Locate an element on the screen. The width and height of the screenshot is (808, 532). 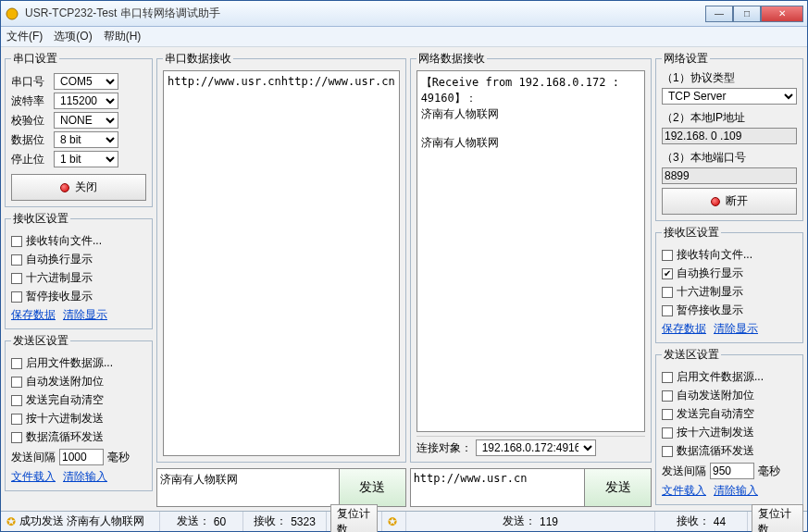
minimize-button: — is located at coordinates (719, 14).